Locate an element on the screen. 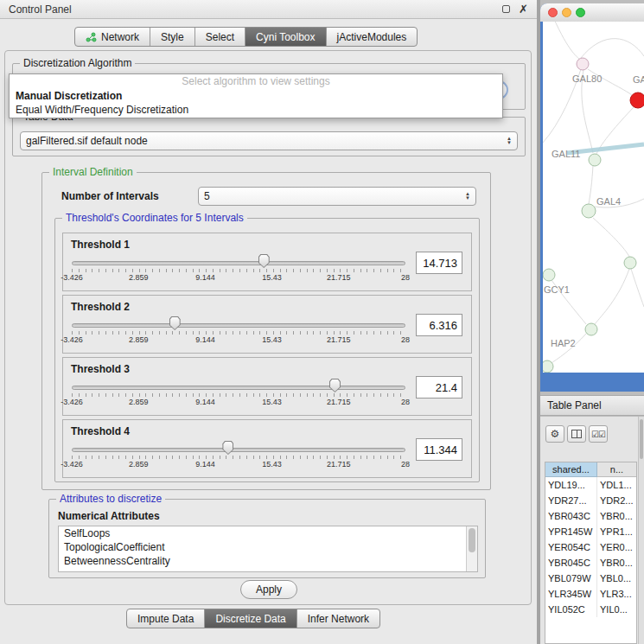 The width and height of the screenshot is (644, 644). threshold-4-box: Threshold 4 -3.426 2.859 9.144 15.43 21.… is located at coordinates (267, 449).